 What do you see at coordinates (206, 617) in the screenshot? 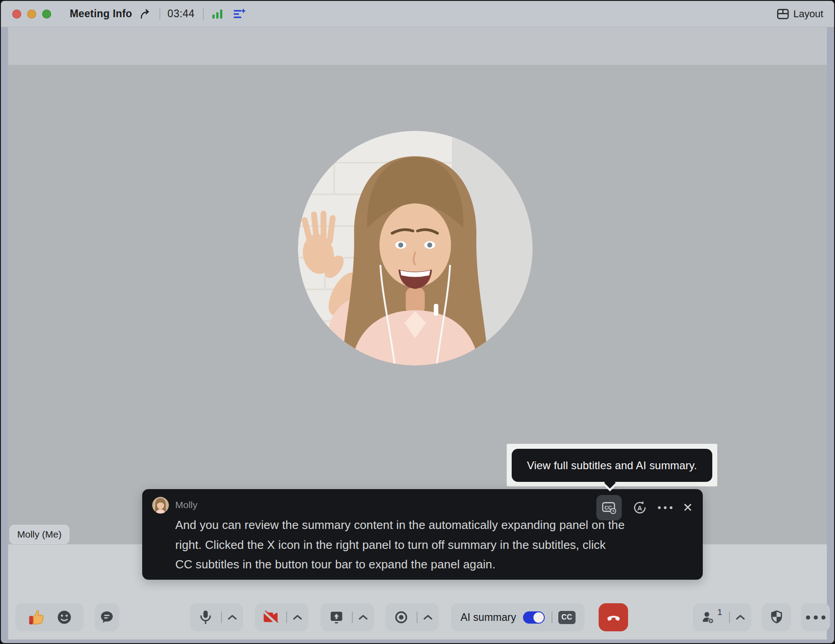
I see `microphone-button` at bounding box center [206, 617].